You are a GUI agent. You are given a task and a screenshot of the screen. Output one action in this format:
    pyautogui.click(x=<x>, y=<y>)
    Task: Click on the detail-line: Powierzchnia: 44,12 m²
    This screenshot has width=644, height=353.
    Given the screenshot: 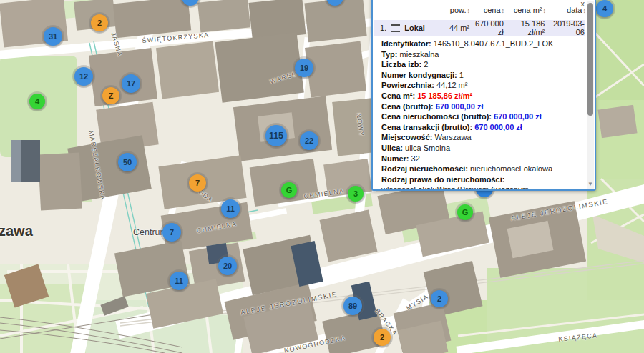 What is the action you would take?
    pyautogui.click(x=479, y=86)
    